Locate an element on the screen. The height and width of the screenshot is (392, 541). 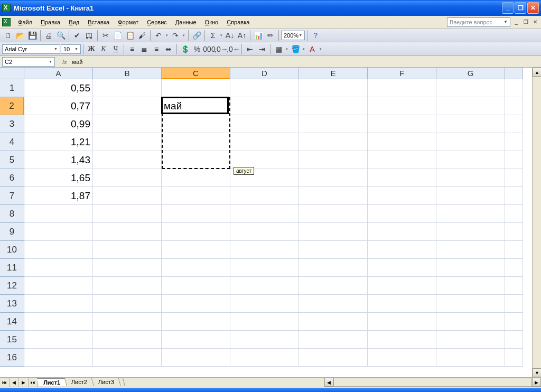
row-header-7: 7 is located at coordinates (12, 196).